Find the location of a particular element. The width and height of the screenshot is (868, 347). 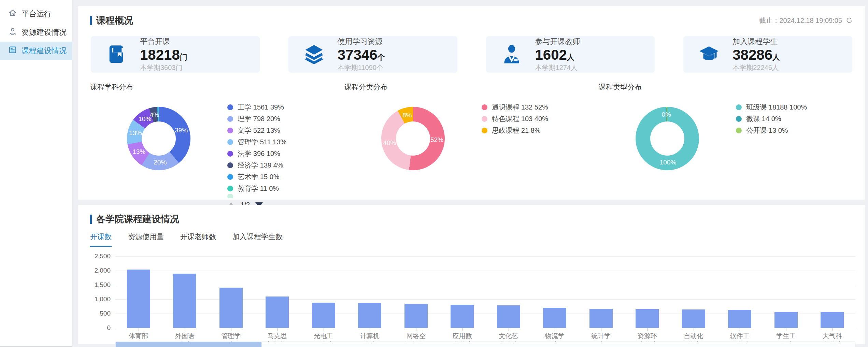

datazoom-data-shadow is located at coordinates (551, 345).